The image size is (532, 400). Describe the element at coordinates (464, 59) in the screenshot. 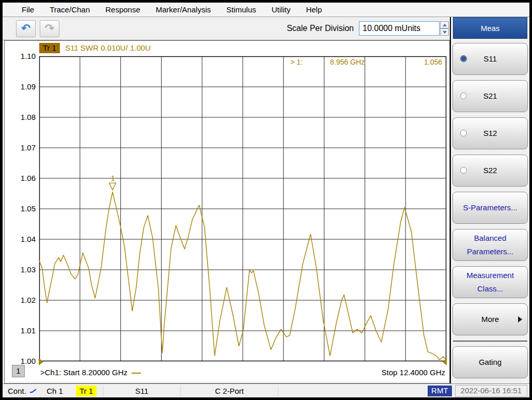

I see `radio-selected-icon` at that location.